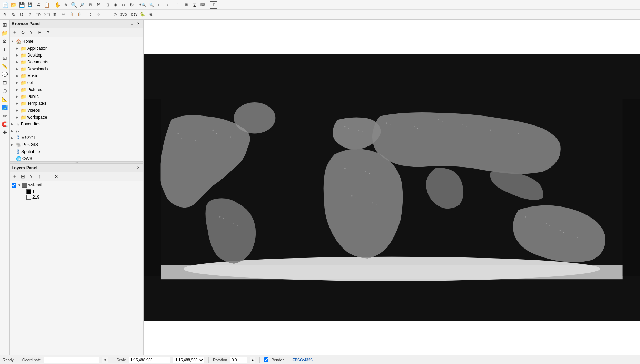  I want to click on browser-filter-button: Y, so click(31, 32).